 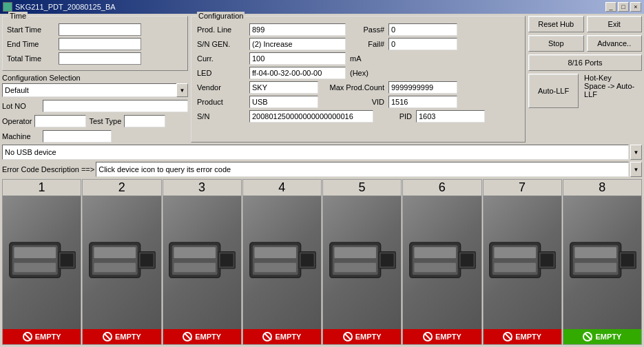 What do you see at coordinates (585, 63) in the screenshot?
I see `ports-816-button: 8/16 Ports` at bounding box center [585, 63].